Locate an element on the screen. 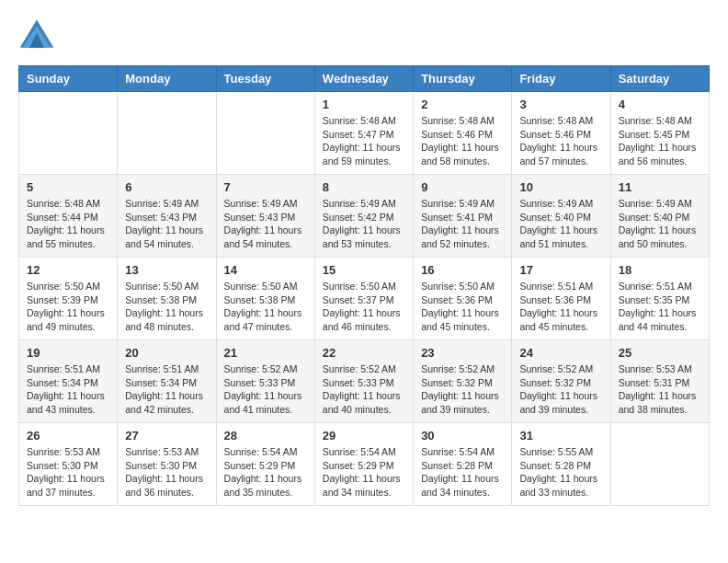  day-number: 19 is located at coordinates (68, 353).